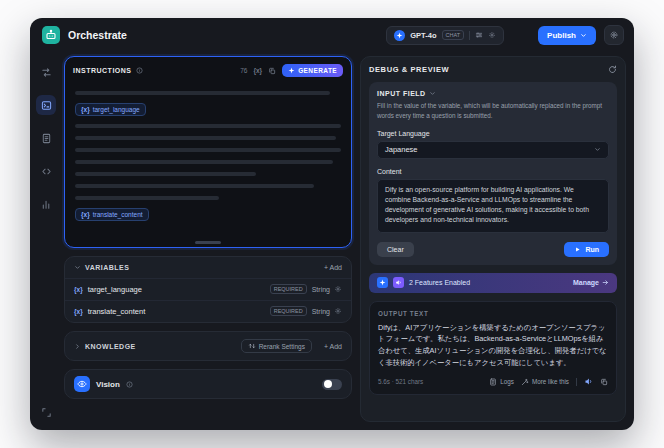 This screenshot has width=664, height=448. Describe the element at coordinates (333, 268) in the screenshot. I see `add-variable-button: + Add` at that location.